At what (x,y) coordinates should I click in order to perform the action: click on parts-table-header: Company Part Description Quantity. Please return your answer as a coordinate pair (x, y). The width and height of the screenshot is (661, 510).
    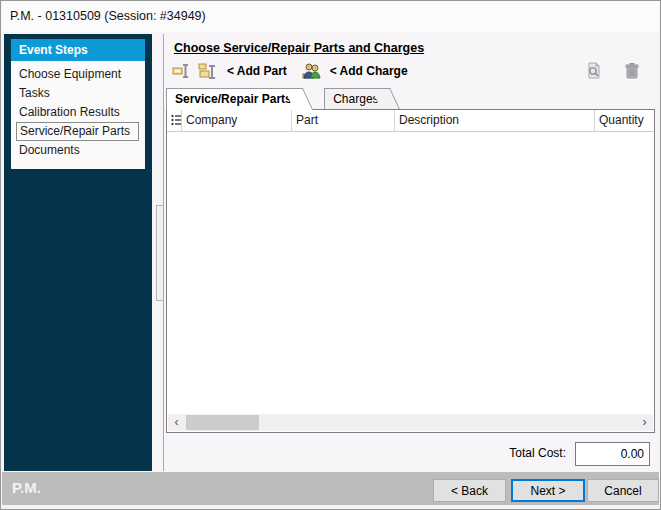
    Looking at the image, I should click on (410, 121).